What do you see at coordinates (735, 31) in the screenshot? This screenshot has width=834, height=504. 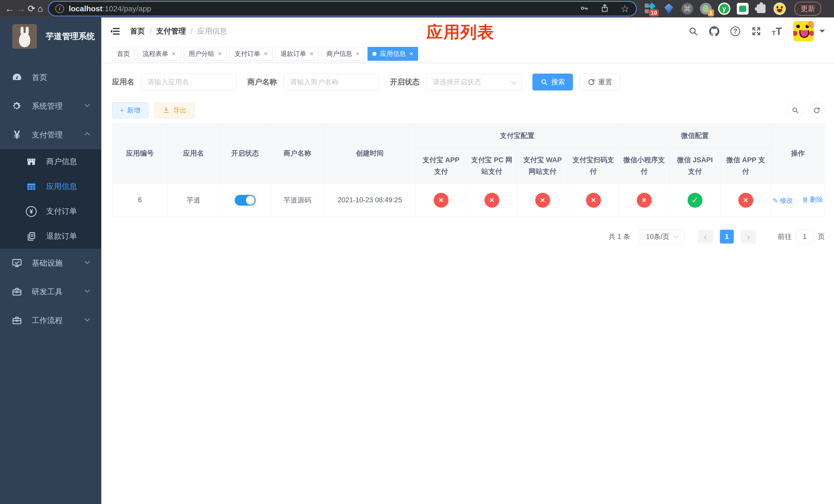 I see `help-icon: ?` at bounding box center [735, 31].